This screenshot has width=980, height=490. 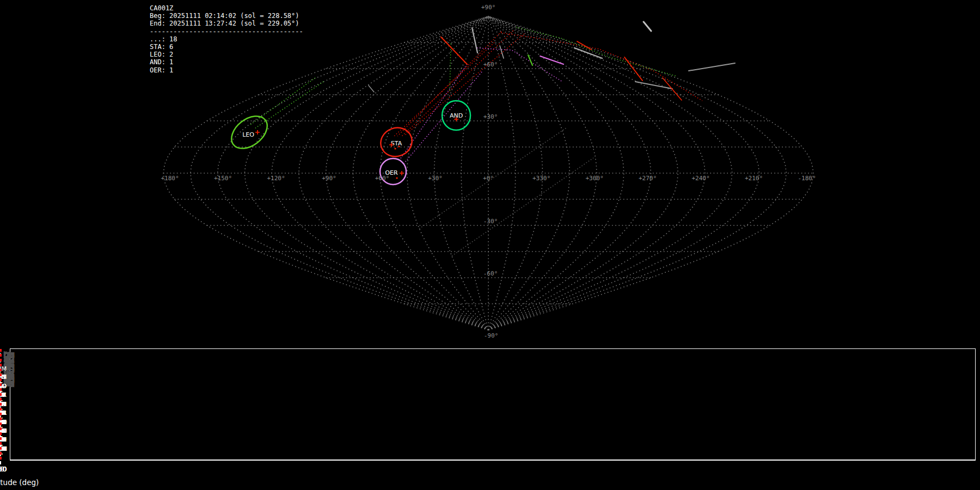 What do you see at coordinates (223, 179) in the screenshot?
I see `longitude-label: +150°` at bounding box center [223, 179].